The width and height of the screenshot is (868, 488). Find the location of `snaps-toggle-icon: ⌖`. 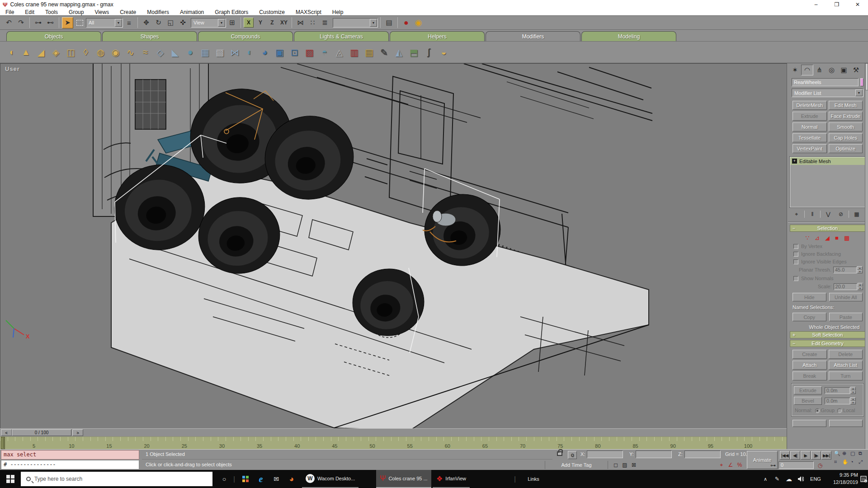

snaps-toggle-icon: ⌖ is located at coordinates (722, 465).